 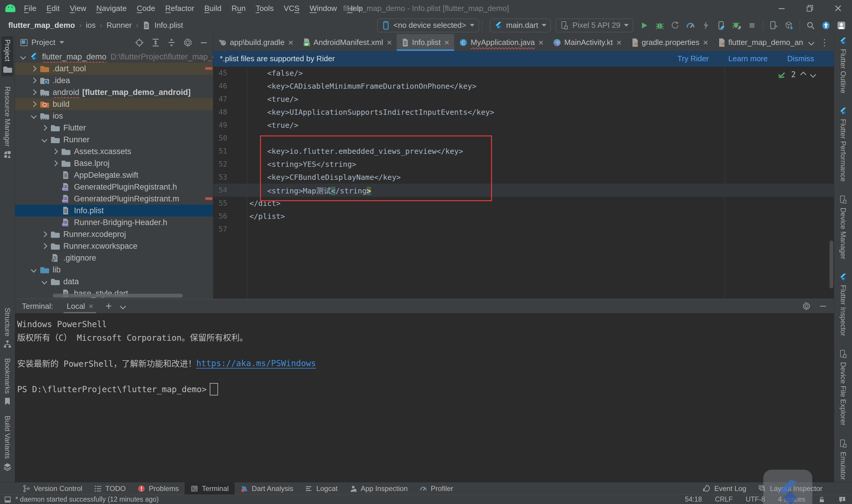 What do you see at coordinates (109, 306) in the screenshot?
I see `new-terminal-button: +` at bounding box center [109, 306].